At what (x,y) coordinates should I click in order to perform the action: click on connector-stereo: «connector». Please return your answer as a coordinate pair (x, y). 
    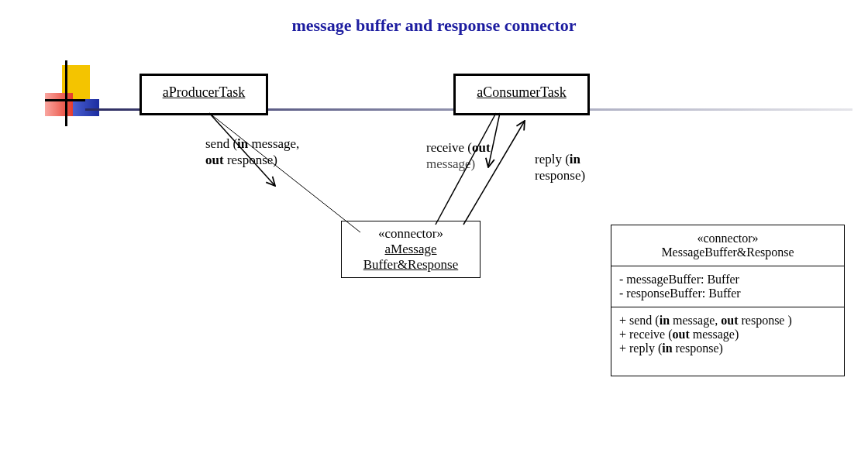
    Looking at the image, I should click on (411, 234).